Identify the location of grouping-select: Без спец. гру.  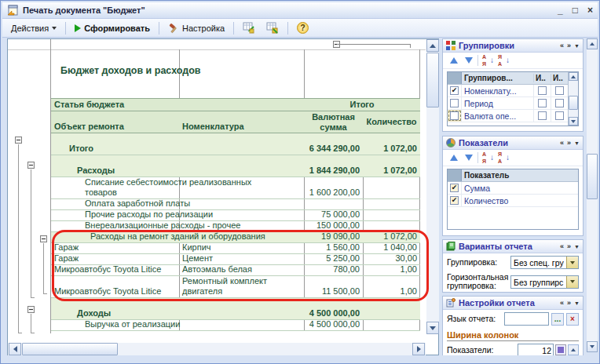
(545, 262).